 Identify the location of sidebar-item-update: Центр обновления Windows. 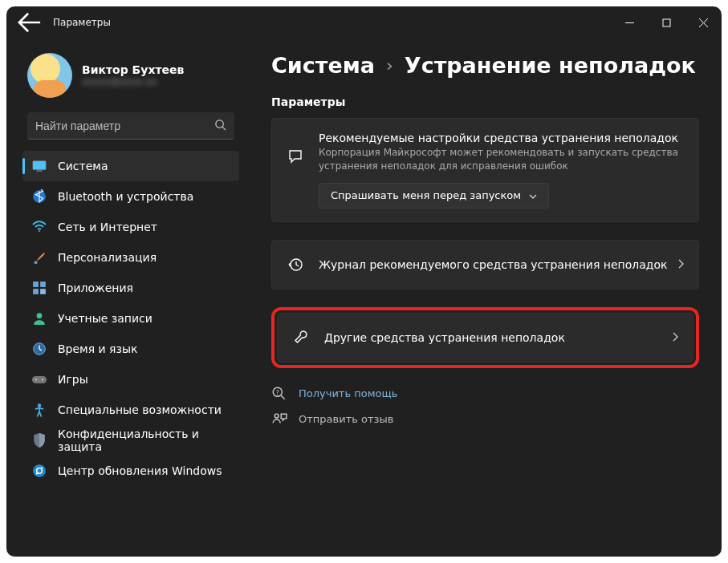
(131, 471).